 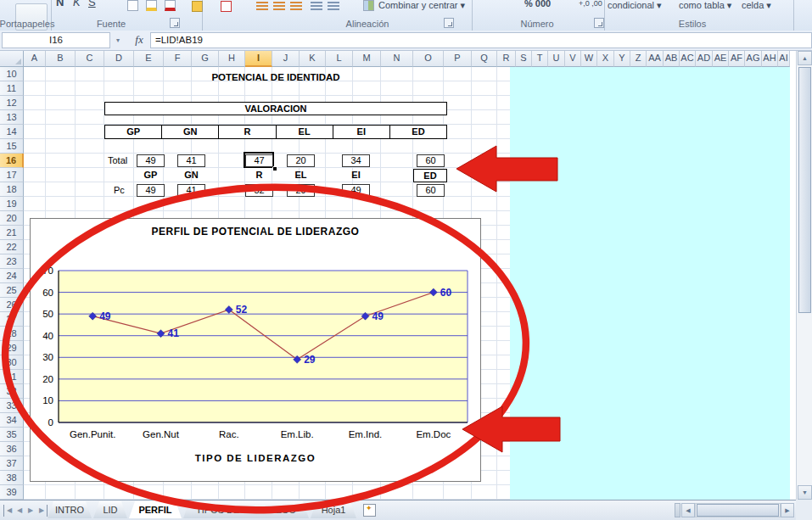 What do you see at coordinates (449, 23) in the screenshot?
I see `alineacion-dialog-launcher` at bounding box center [449, 23].